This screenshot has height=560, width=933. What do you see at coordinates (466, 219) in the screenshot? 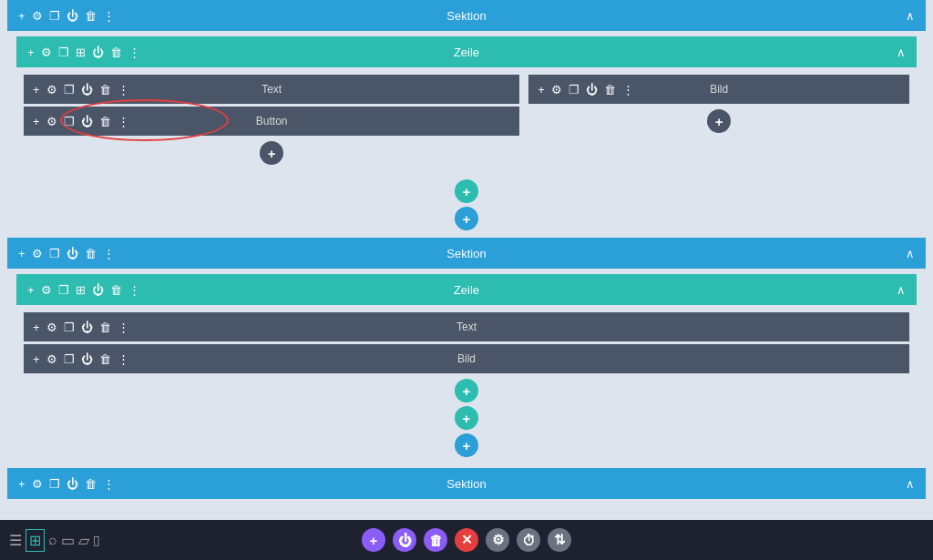
I see `section-1-add-row-btn-2: +` at bounding box center [466, 219].